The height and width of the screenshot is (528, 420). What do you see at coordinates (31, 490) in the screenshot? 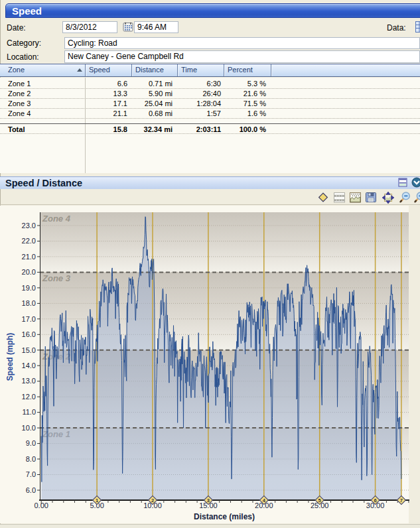
I see `svg-text: 6.0` at bounding box center [31, 490].